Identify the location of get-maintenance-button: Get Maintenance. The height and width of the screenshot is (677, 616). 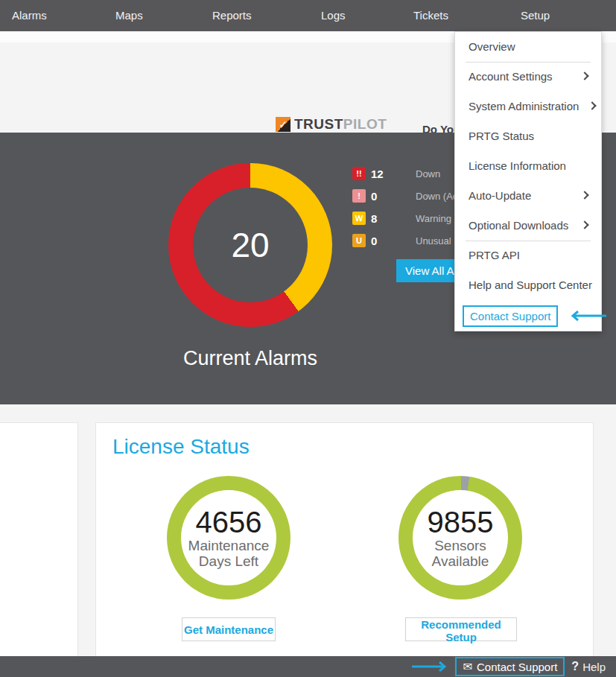
(229, 629).